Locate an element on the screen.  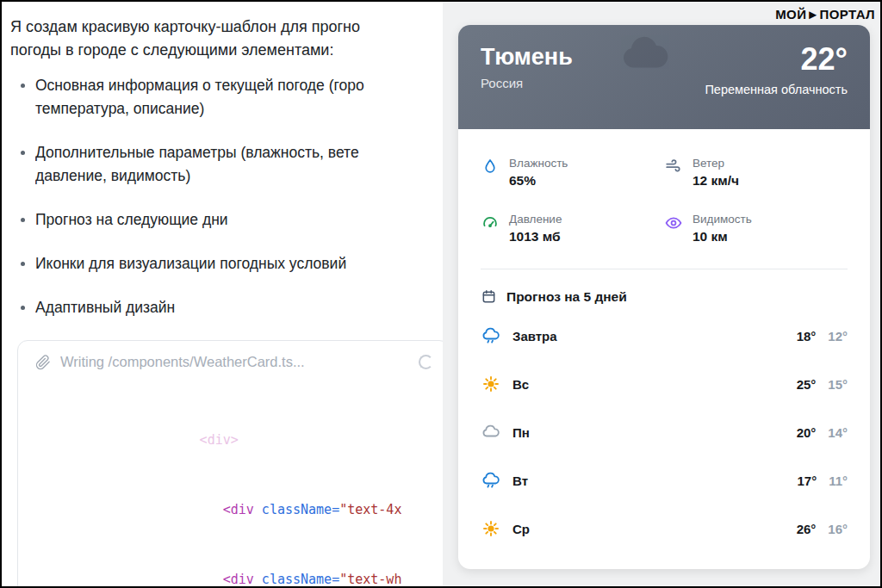
forecast-row: Вт 17° 11° is located at coordinates (664, 480).